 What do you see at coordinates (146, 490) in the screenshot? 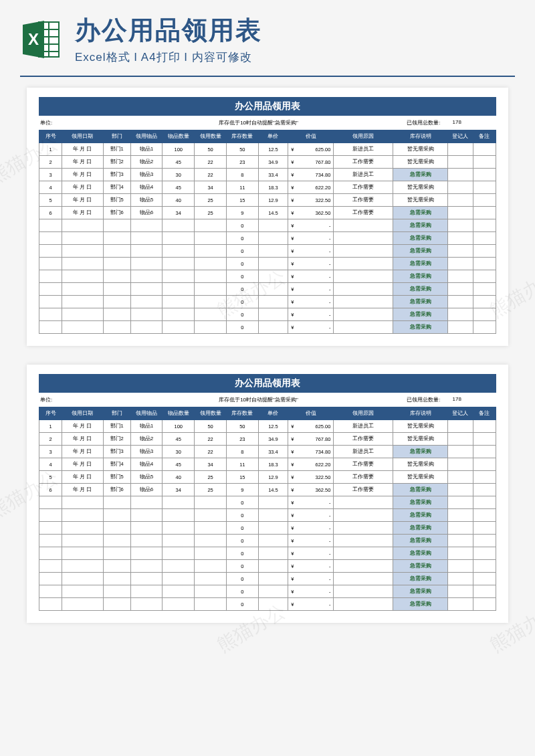
I see `cell: 物品6` at bounding box center [146, 490].